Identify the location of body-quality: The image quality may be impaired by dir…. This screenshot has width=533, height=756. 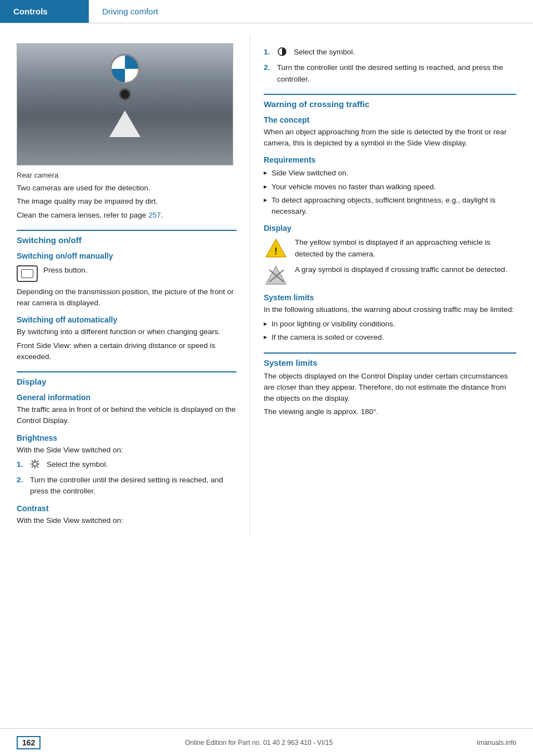
(127, 201).